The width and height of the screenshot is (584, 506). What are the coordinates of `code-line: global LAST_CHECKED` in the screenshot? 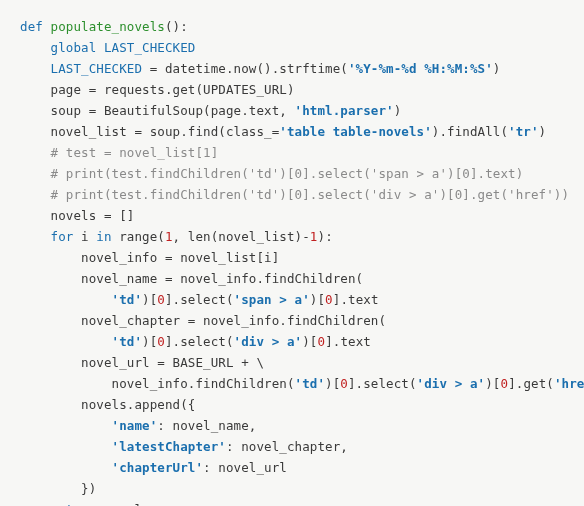 It's located at (108, 48).